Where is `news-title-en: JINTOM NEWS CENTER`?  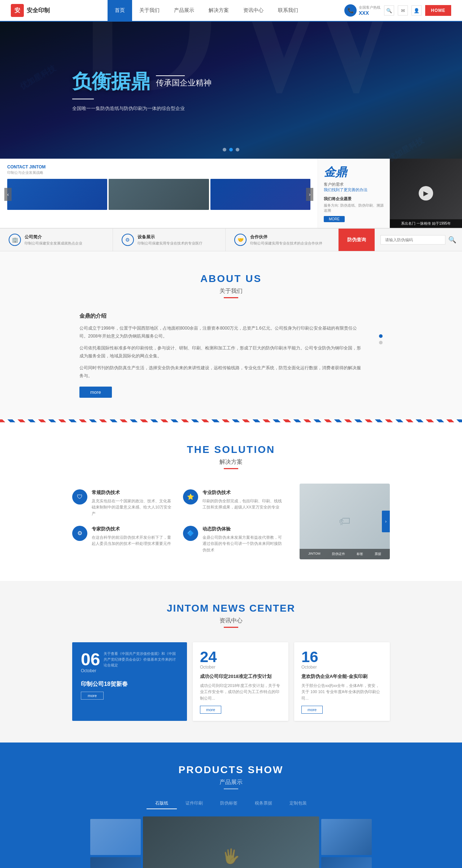 news-title-en: JINTOM NEWS CENTER is located at coordinates (231, 608).